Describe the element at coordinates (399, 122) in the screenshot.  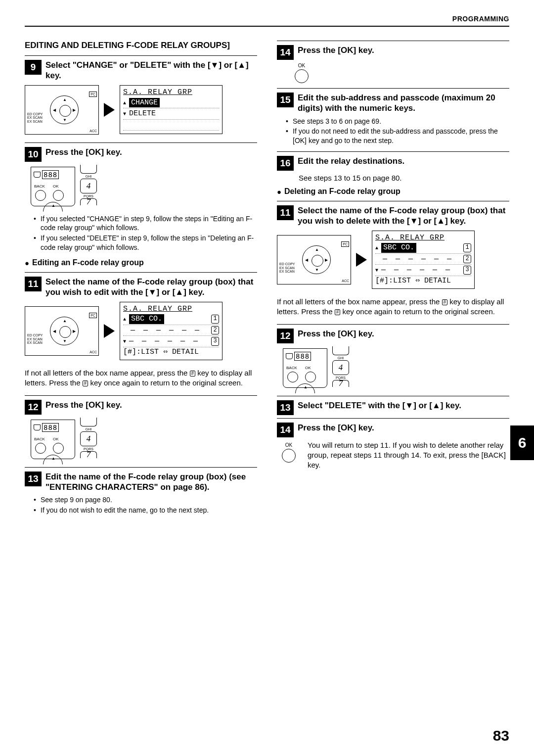
I see `note: See steps 3 to 6 on page 69.` at that location.